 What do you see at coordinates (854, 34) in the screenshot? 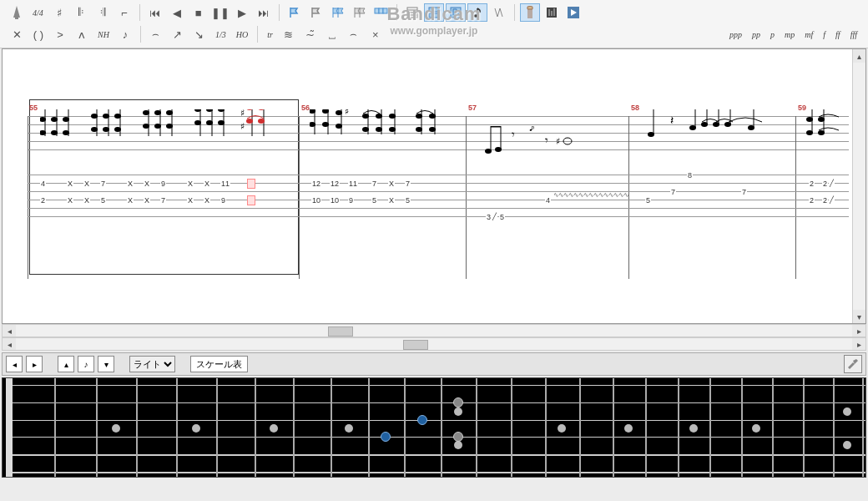
I see `dynamic-fff-button: fff` at bounding box center [854, 34].